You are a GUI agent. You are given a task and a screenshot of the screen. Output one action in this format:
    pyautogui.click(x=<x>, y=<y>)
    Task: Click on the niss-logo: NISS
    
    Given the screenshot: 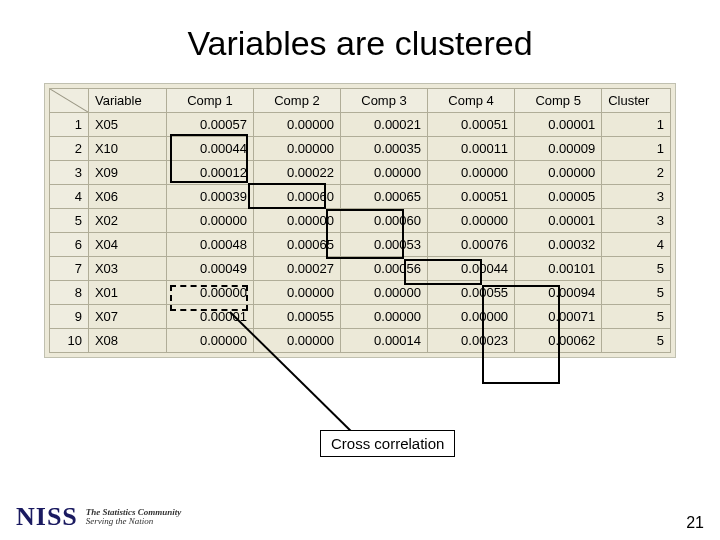 What is the action you would take?
    pyautogui.click(x=47, y=517)
    